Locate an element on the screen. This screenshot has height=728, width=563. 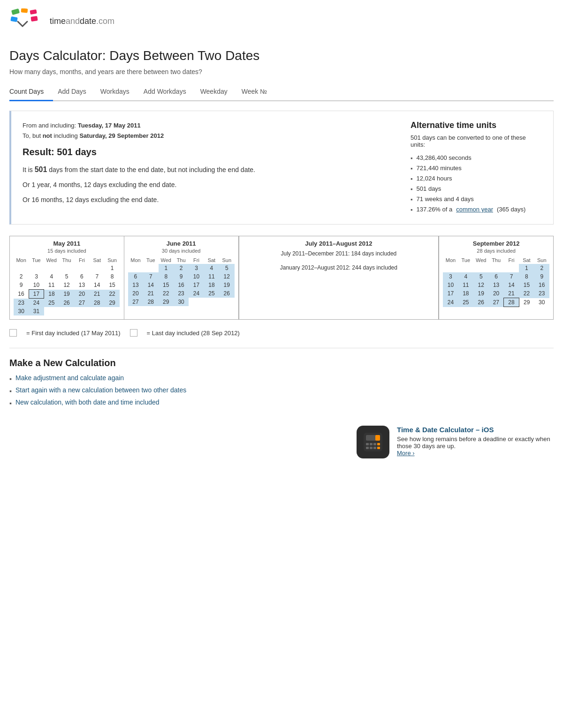
result-right: Alternative time units 501 days can be c… is located at coordinates (476, 168).